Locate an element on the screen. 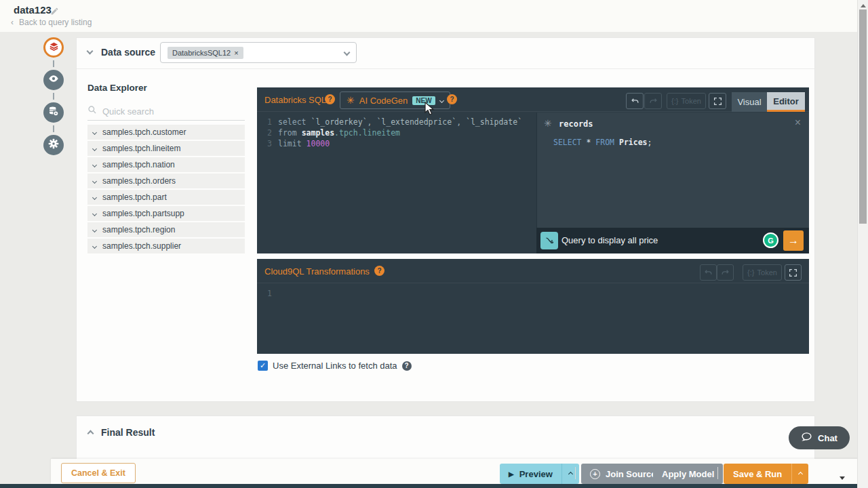 The image size is (868, 488). data-explorer-table-list: samples.tpch.customer samples.tpch.linei… is located at coordinates (166, 190).